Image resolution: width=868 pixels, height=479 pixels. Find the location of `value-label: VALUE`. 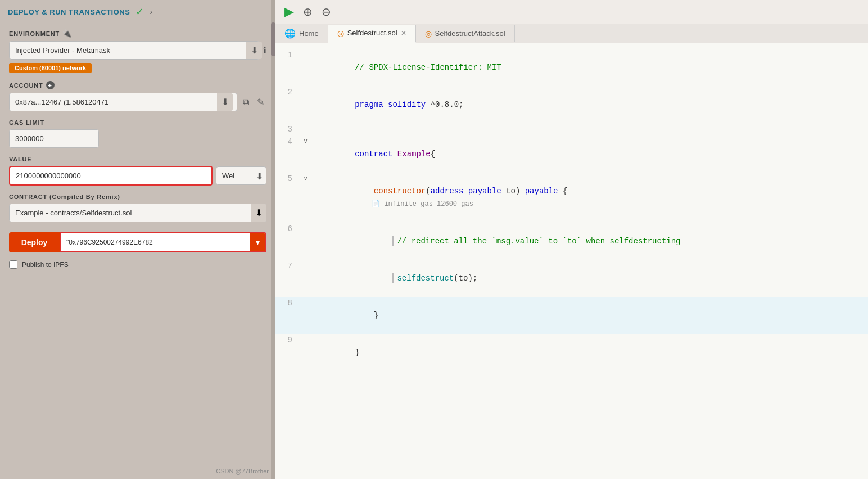

value-label: VALUE is located at coordinates (138, 159).